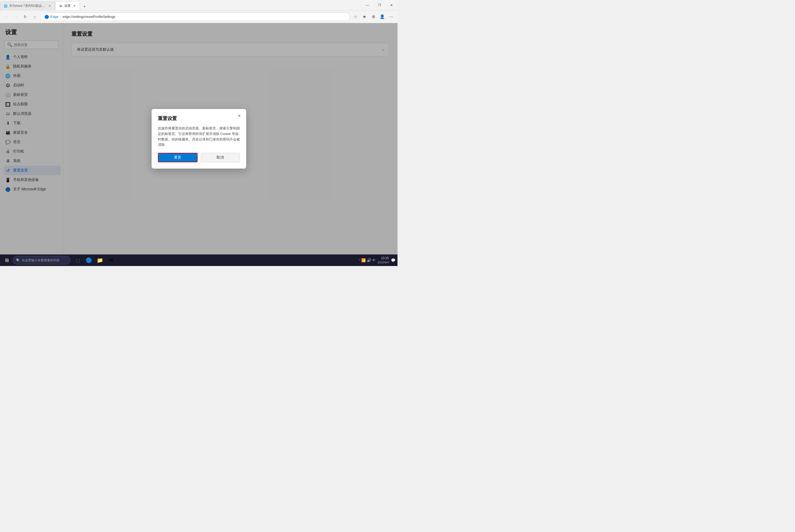 This screenshot has width=795, height=532. I want to click on start-button: ⊞, so click(7, 260).